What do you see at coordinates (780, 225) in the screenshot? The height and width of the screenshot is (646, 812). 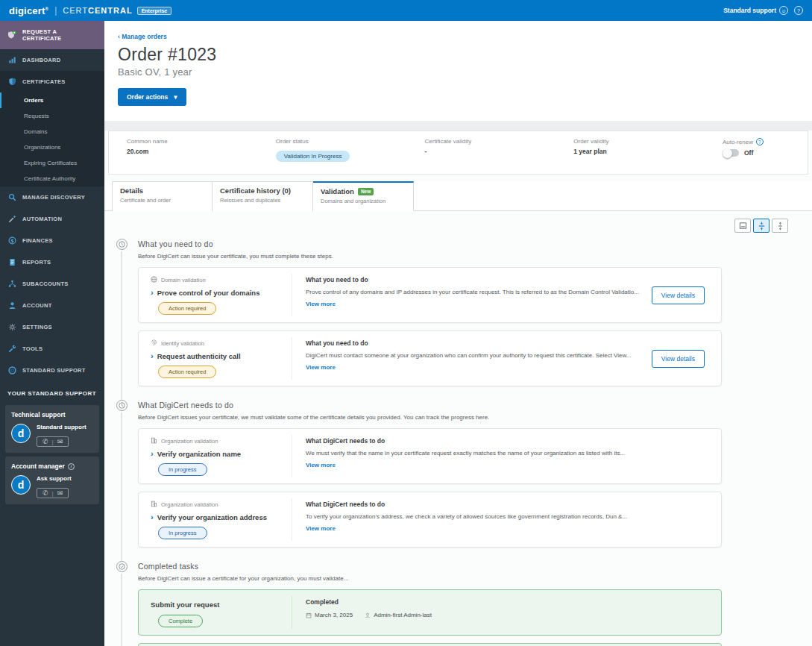 I see `expand-all-button` at bounding box center [780, 225].